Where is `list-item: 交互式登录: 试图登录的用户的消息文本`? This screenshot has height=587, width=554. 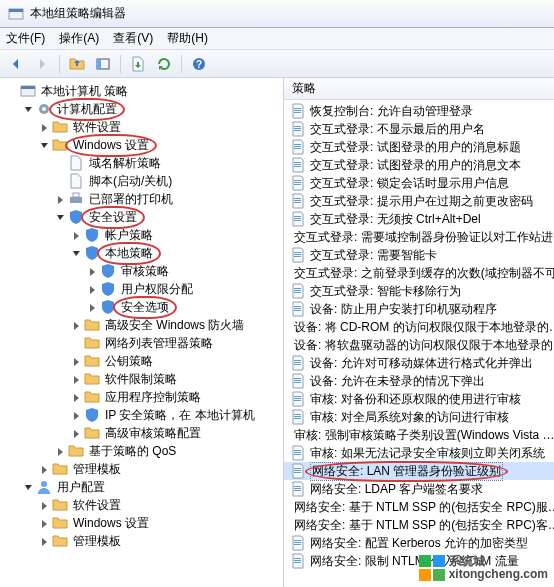 list-item: 交互式登录: 试图登录的用户的消息文本 is located at coordinates (419, 165).